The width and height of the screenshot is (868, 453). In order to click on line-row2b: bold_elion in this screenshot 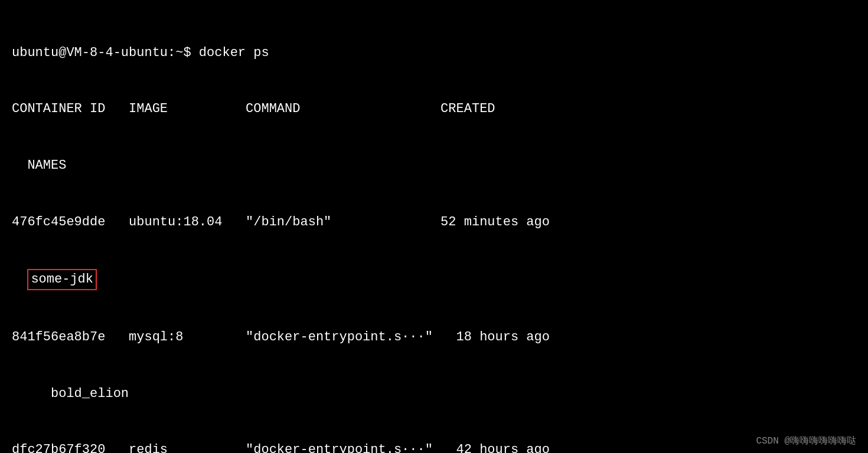, I will do `click(434, 394)`.